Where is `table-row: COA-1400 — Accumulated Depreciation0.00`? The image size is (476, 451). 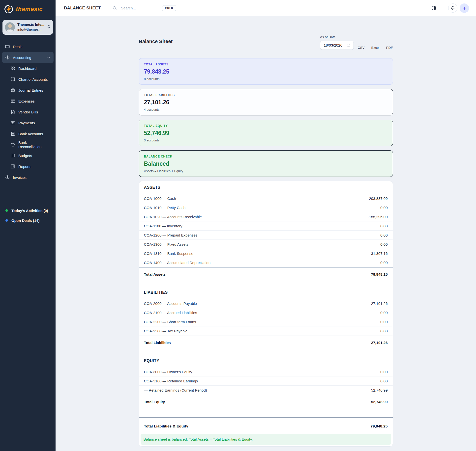
table-row: COA-1400 — Accumulated Depreciation0.00 is located at coordinates (266, 263).